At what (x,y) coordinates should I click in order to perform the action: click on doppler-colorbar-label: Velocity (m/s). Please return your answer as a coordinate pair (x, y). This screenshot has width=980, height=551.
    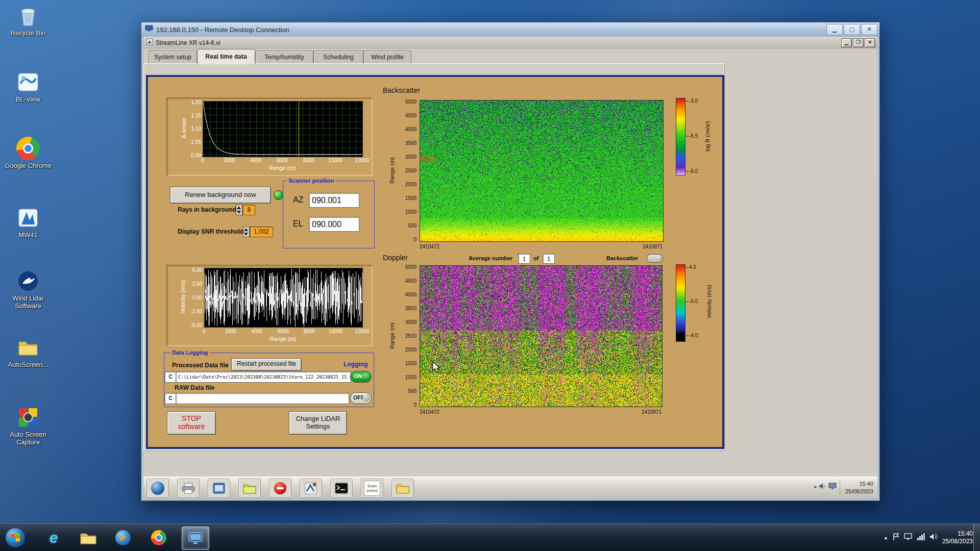
    Looking at the image, I should click on (709, 302).